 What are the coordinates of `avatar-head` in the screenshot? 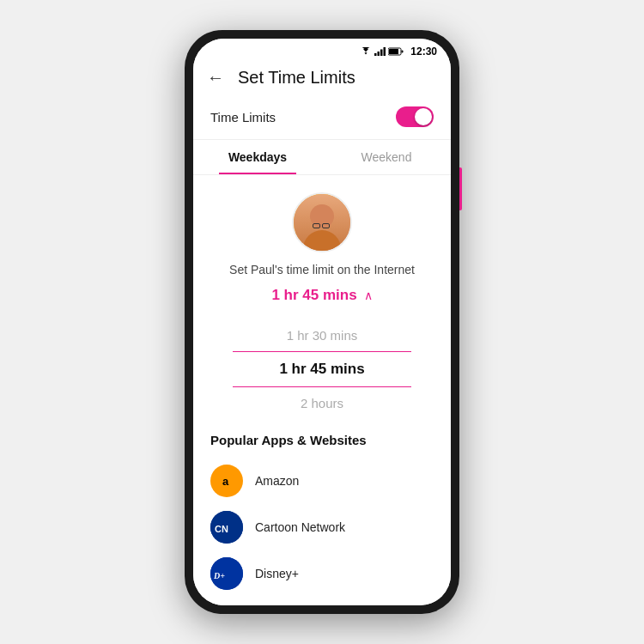 It's located at (322, 216).